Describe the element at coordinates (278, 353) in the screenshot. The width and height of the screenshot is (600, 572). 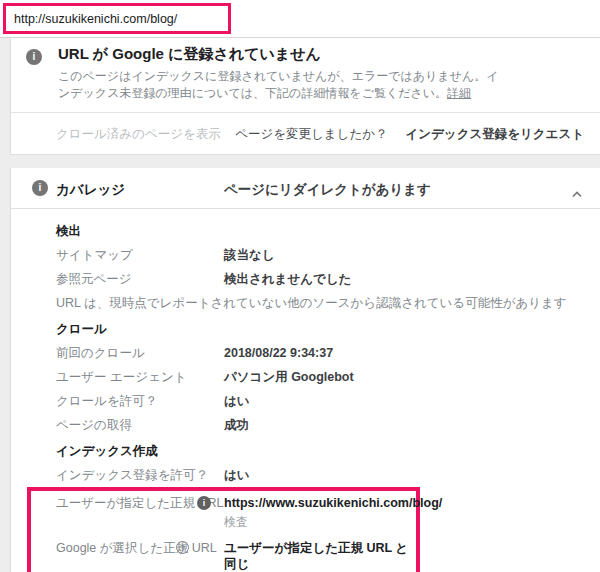
I see `row-value: 2018/08/22 9:34:37` at that location.